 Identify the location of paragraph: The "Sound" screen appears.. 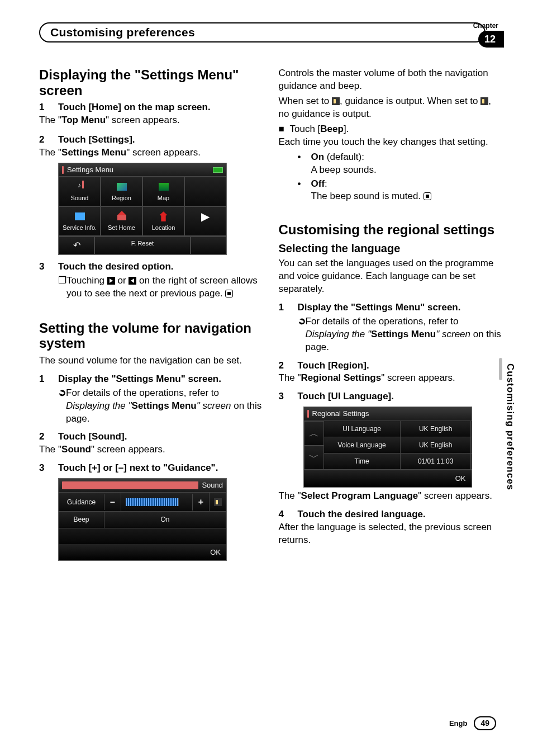
(151, 450).